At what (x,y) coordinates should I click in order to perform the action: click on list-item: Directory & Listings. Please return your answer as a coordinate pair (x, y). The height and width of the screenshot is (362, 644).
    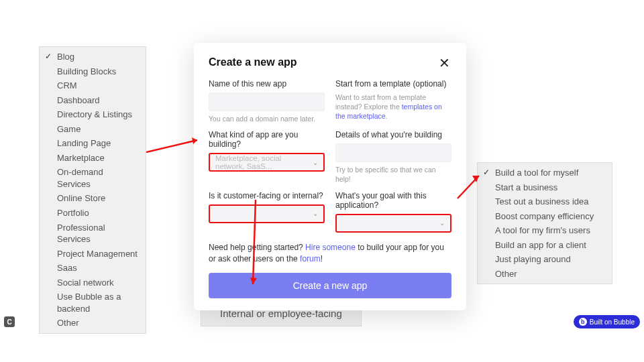
    Looking at the image, I should click on (93, 115).